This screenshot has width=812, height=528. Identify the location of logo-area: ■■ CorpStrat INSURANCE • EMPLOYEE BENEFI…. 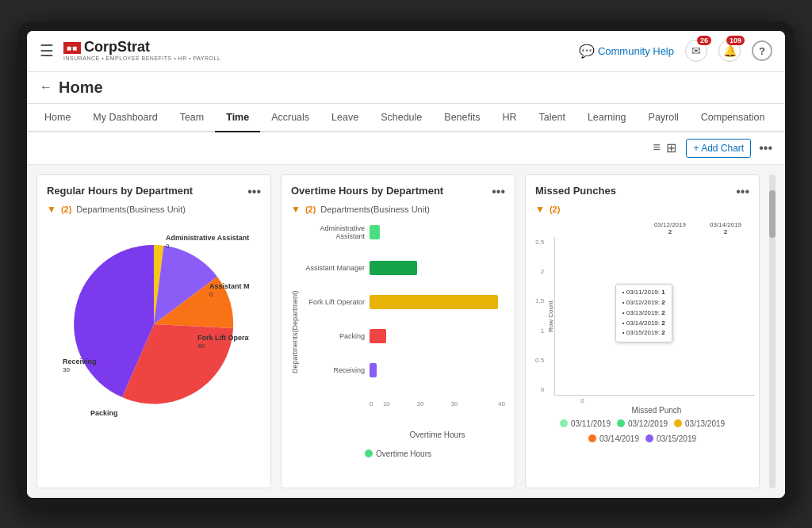
(142, 51).